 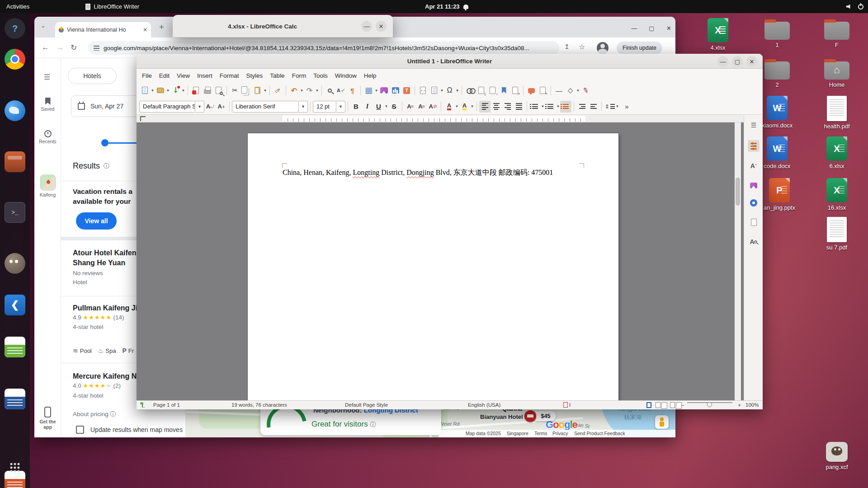 What do you see at coordinates (341, 107) in the screenshot?
I see `font-size-dropdown-icon: ▼` at bounding box center [341, 107].